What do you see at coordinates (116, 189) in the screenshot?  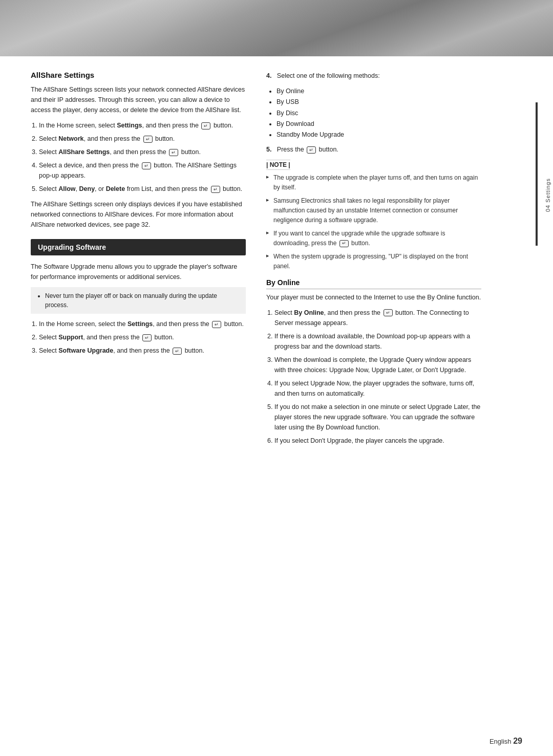 I see `allshare-step5-bold3: Delete` at bounding box center [116, 189].